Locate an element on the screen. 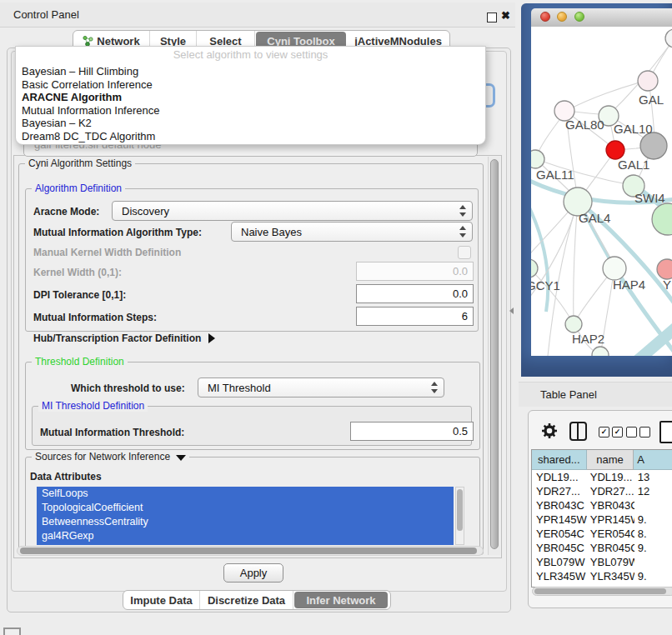  column-header-name: name is located at coordinates (610, 460).